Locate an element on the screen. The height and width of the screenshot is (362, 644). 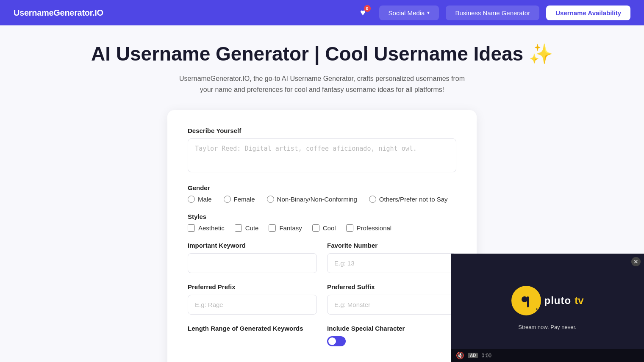
gender-other-label: Others/Prefer not to Say is located at coordinates (414, 199).